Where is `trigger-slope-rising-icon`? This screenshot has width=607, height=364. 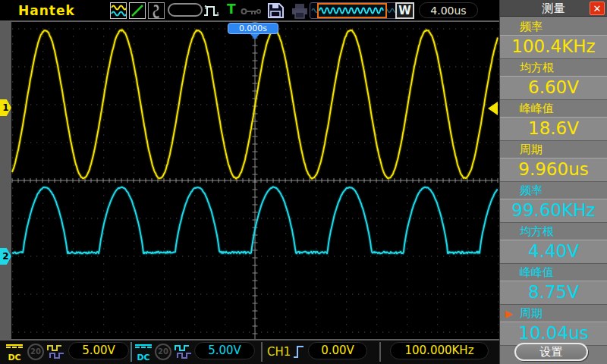 trigger-slope-rising-icon is located at coordinates (299, 352).